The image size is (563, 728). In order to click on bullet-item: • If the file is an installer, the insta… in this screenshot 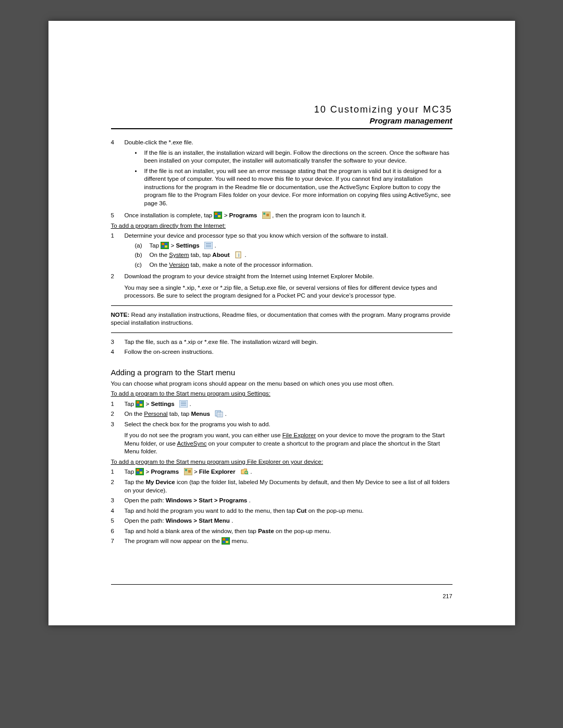, I will do `click(294, 157)`.